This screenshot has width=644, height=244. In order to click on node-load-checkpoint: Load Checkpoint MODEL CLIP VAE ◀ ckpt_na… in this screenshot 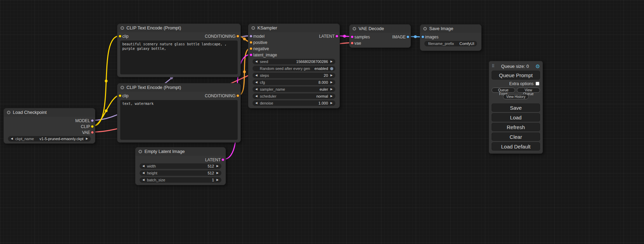, I will do `click(49, 126)`.